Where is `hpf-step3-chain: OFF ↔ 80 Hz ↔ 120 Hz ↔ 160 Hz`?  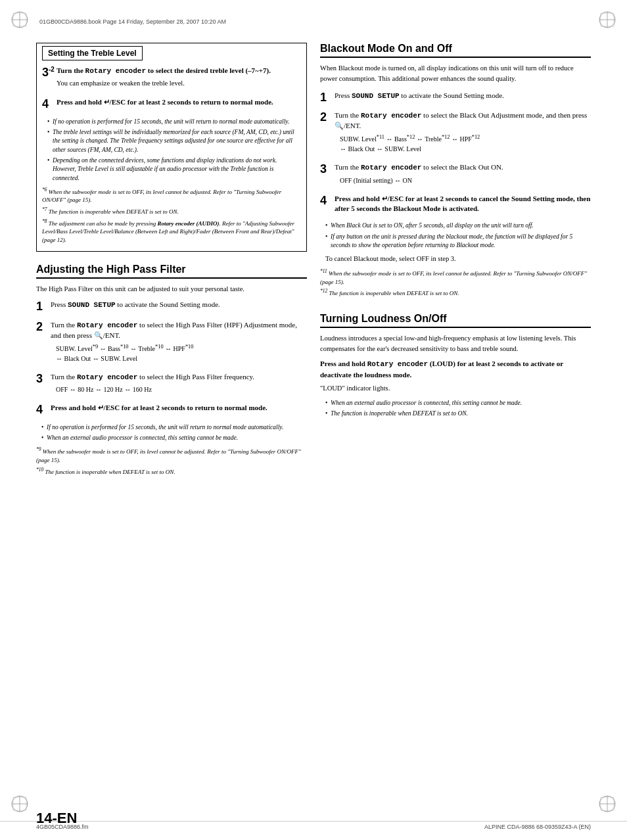 hpf-step3-chain: OFF ↔ 80 Hz ↔ 120 Hz ↔ 160 Hz is located at coordinates (181, 389).